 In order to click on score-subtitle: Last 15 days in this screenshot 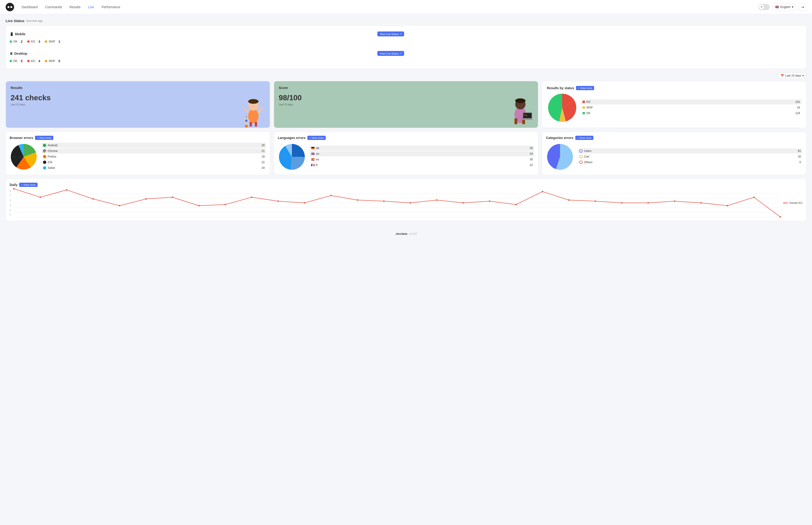, I will do `click(406, 104)`.